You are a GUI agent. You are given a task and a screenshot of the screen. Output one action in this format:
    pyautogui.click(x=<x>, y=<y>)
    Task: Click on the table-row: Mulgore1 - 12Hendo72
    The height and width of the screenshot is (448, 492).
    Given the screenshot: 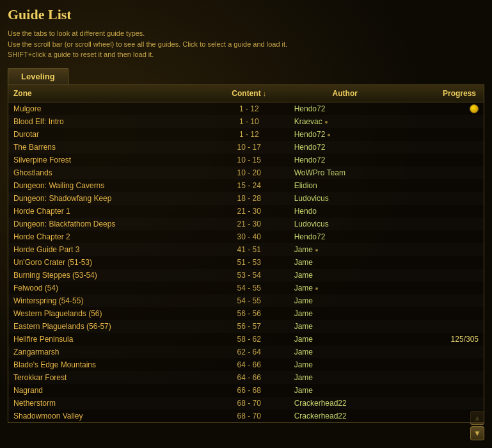 What is the action you would take?
    pyautogui.click(x=246, y=109)
    